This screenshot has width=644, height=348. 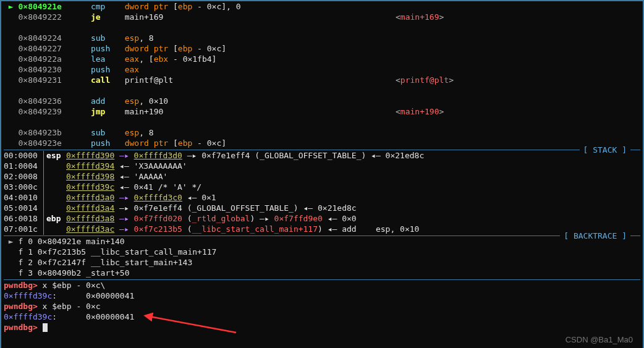 What do you see at coordinates (322, 252) in the screenshot?
I see `backtrace-row: f 1 0×f7c213b5 __libc_start_call_main+11…` at bounding box center [322, 252].